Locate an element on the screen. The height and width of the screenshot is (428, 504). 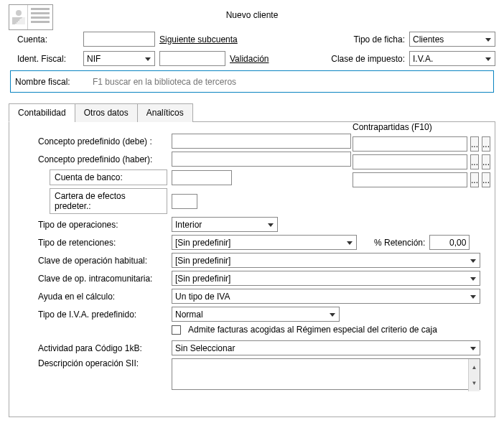
admite-facturas-label: Admite facturas acogidas al Régimen espe… is located at coordinates (313, 330).